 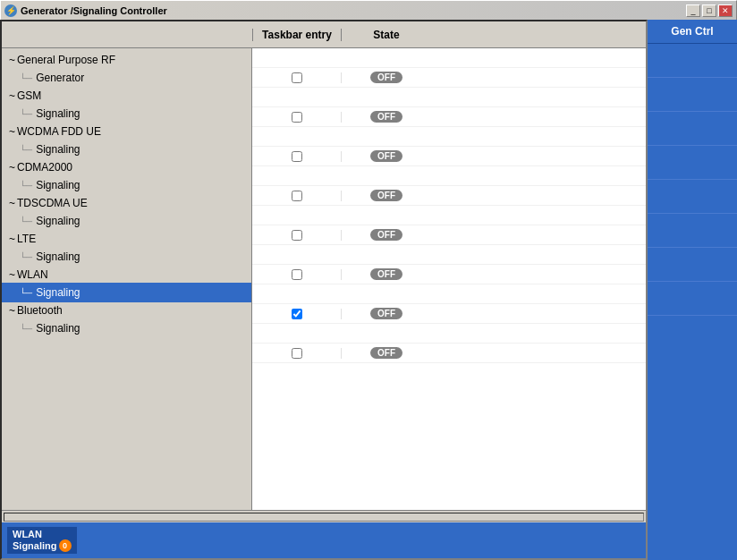 What do you see at coordinates (693, 11) in the screenshot?
I see `minimize-button: _` at bounding box center [693, 11].